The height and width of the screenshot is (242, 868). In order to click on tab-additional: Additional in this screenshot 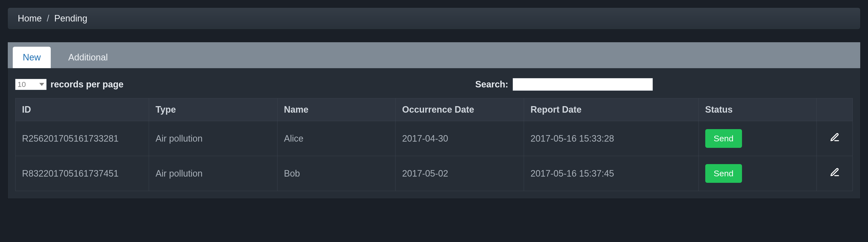, I will do `click(88, 58)`.